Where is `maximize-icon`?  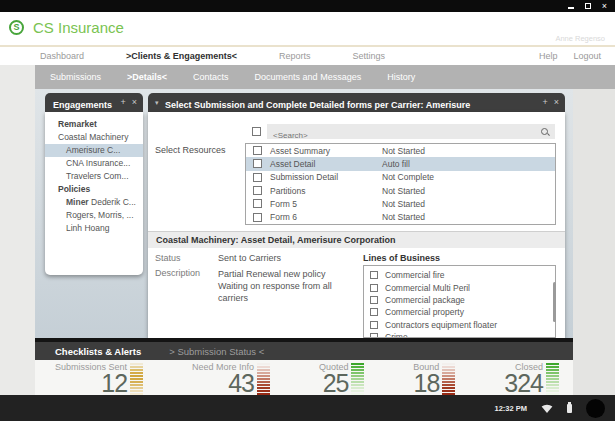 maximize-icon is located at coordinates (588, 6).